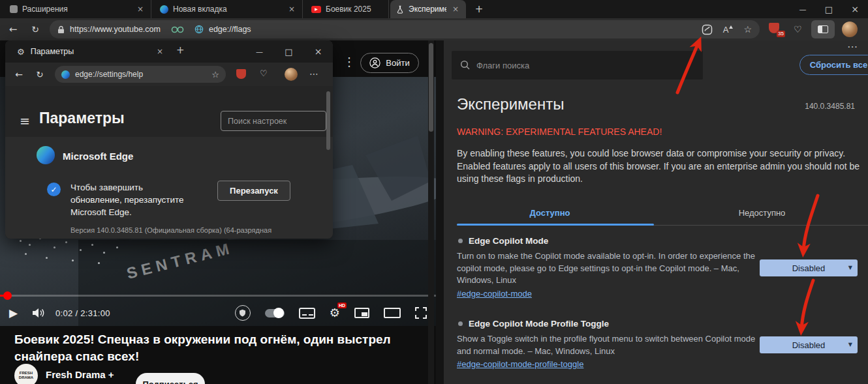 The width and height of the screenshot is (868, 384). I want to click on restart-button: Перезапуск, so click(254, 190).